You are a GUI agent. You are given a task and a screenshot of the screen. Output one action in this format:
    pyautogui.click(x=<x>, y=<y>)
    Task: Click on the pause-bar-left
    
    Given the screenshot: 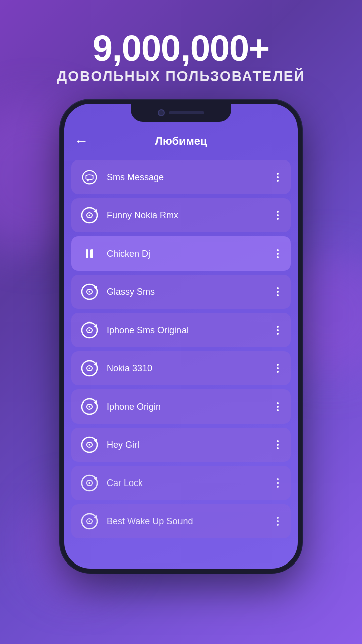 What is the action you would take?
    pyautogui.click(x=87, y=254)
    